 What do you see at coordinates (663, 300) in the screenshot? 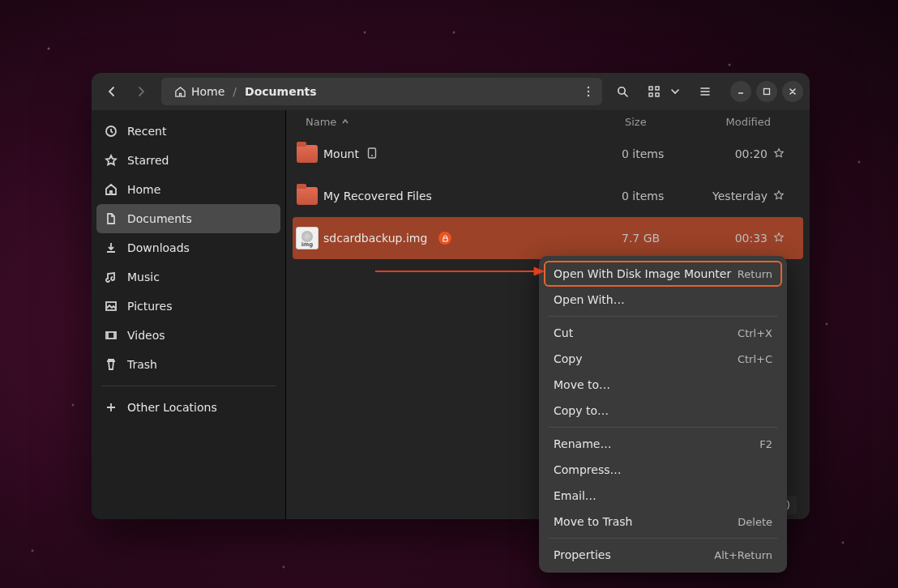
I see `context-menu-open-with: Open With…` at bounding box center [663, 300].